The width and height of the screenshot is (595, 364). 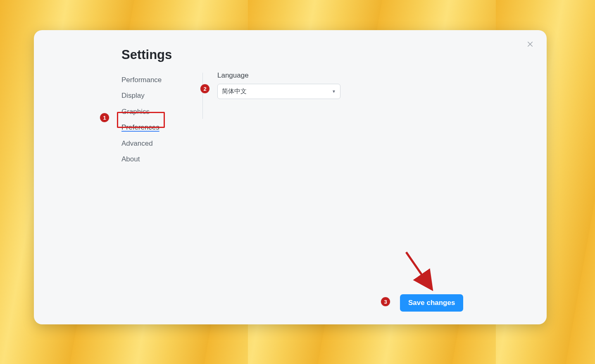 What do you see at coordinates (162, 80) in the screenshot?
I see `sidebar-item-performance: Performance` at bounding box center [162, 80].